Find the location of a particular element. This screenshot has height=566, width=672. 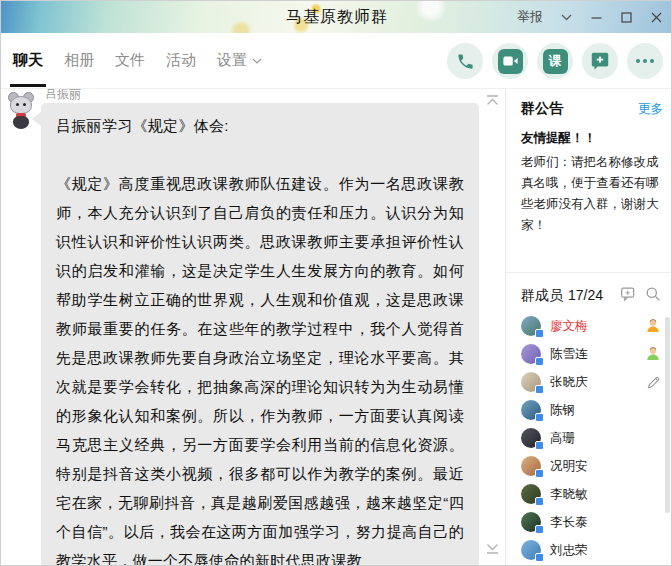

invite-member-icon is located at coordinates (628, 296).